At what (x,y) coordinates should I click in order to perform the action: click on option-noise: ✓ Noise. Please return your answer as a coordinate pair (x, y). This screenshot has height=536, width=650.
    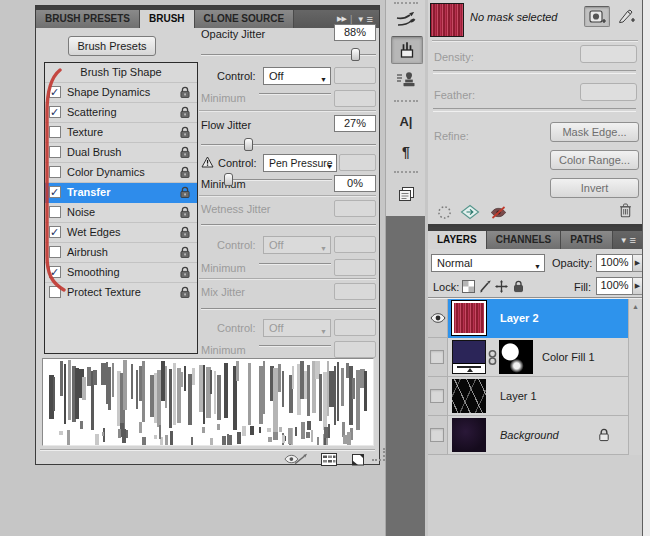
    Looking at the image, I should click on (121, 213).